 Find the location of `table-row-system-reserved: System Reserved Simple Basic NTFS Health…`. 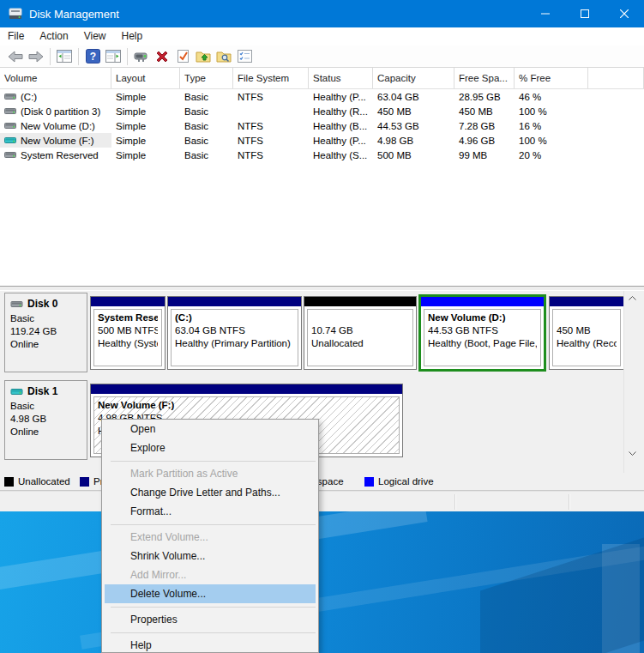

table-row-system-reserved: System Reserved Simple Basic NTFS Health… is located at coordinates (322, 154).